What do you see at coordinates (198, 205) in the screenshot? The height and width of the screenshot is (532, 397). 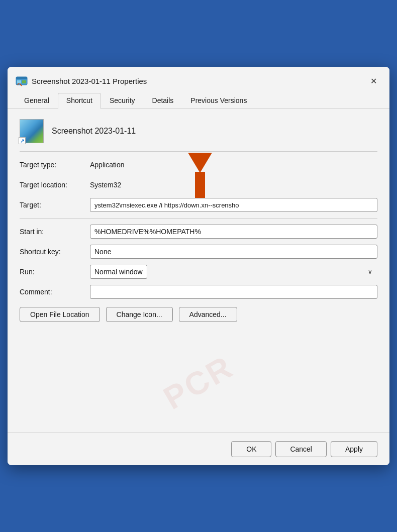 I see `target-row: Target:` at bounding box center [198, 205].